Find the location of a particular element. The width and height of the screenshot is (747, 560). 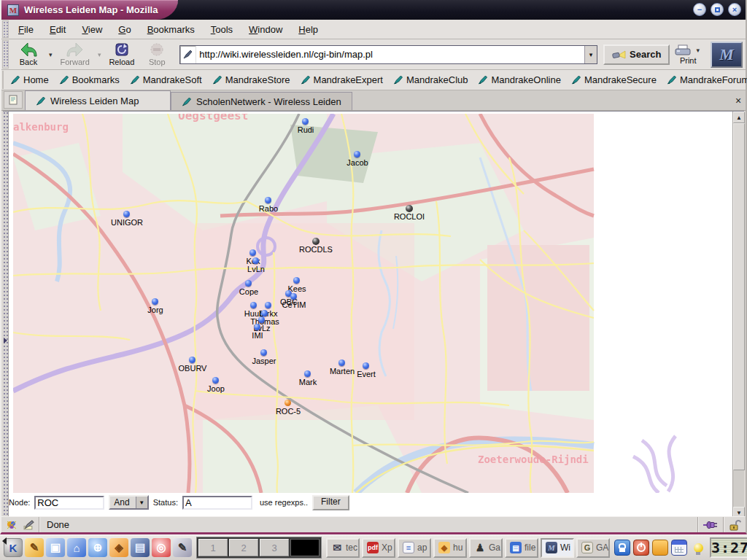

tray-icon-power is located at coordinates (641, 548).